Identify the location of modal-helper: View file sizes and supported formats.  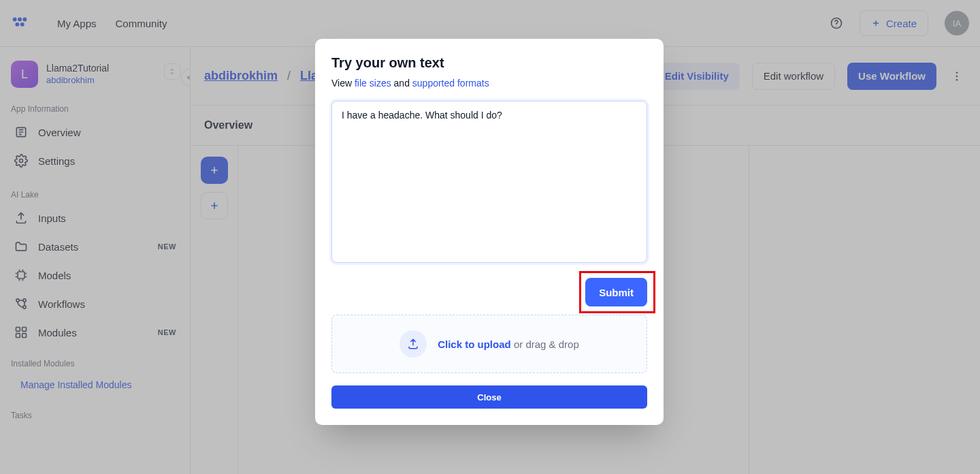
(489, 83).